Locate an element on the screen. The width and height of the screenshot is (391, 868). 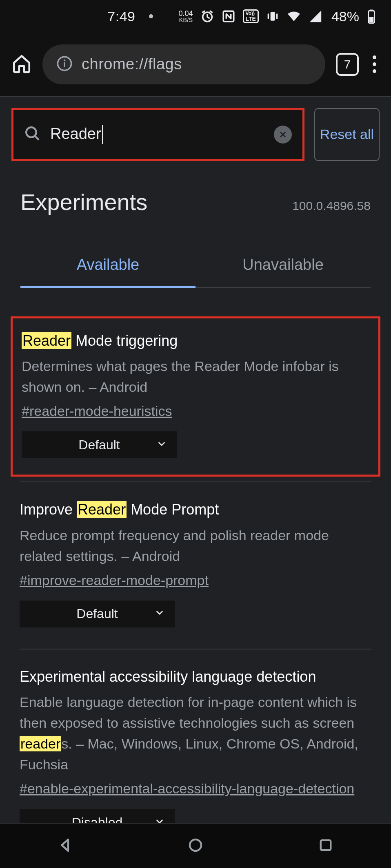
battery-percent: 48% is located at coordinates (345, 16).